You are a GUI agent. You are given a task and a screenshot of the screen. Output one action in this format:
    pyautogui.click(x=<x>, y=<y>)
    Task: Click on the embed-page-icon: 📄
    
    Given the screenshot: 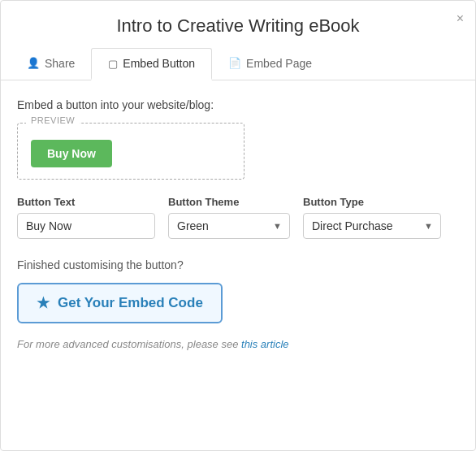 What is the action you would take?
    pyautogui.click(x=235, y=63)
    